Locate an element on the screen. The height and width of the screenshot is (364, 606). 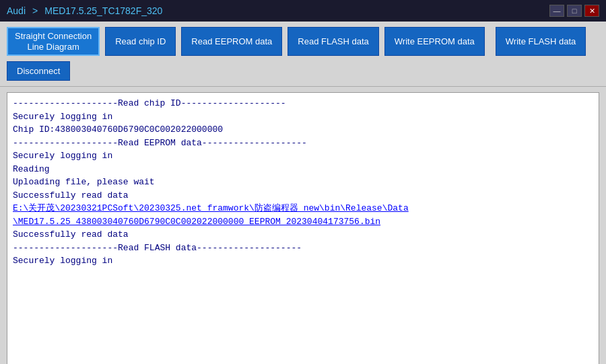
log-line: \MED17.5.25_438003040760D6790C0C00202200… is located at coordinates (303, 222).